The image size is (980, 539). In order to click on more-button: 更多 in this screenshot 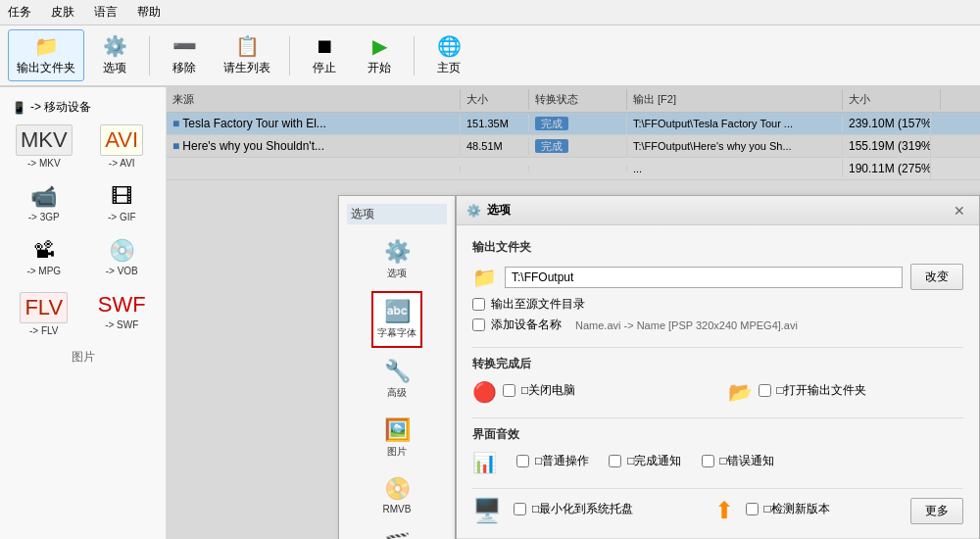, I will do `click(937, 512)`.